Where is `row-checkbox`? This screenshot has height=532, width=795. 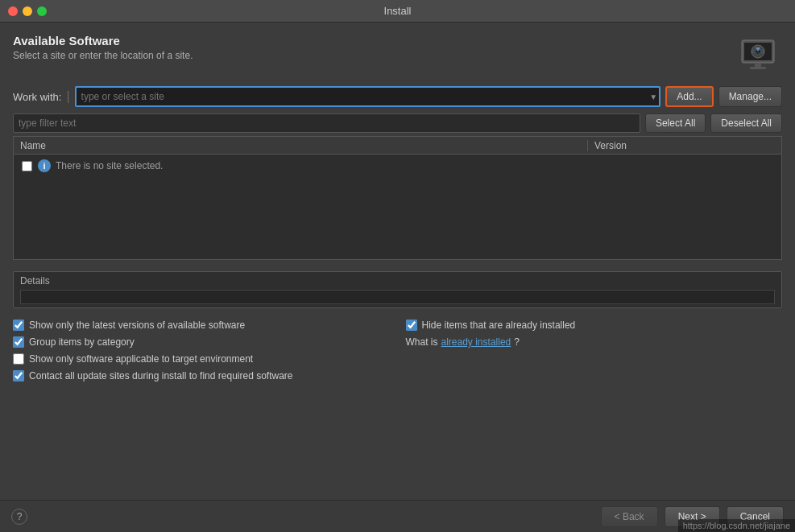 row-checkbox is located at coordinates (27, 166).